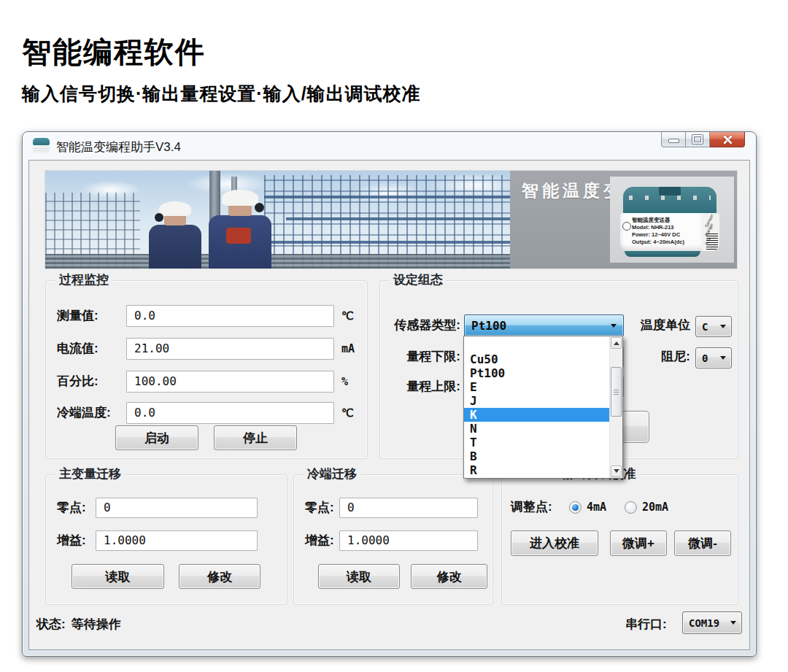 Image resolution: width=788 pixels, height=672 pixels. What do you see at coordinates (409, 541) in the screenshot?
I see `cold-gain-field: 1.0000` at bounding box center [409, 541].